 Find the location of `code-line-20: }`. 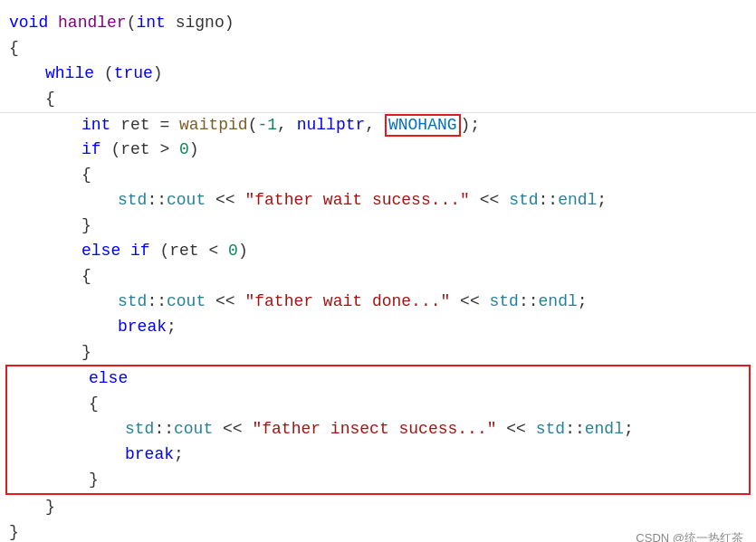

code-line-20: } is located at coordinates (378, 508).